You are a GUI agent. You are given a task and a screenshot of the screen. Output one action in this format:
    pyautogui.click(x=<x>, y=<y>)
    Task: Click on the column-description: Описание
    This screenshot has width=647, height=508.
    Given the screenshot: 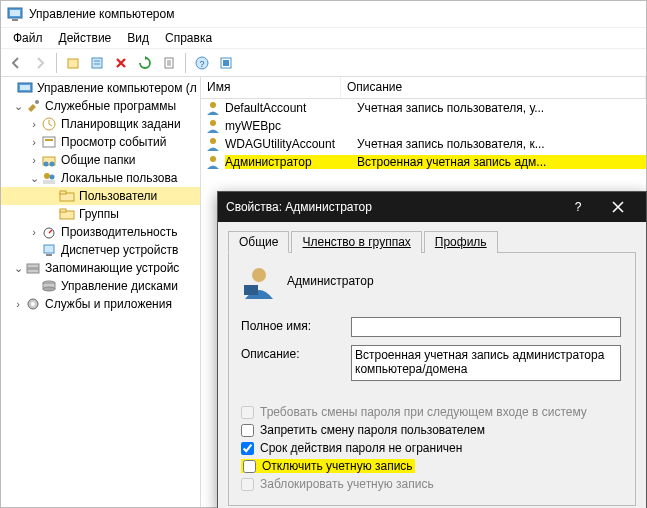 What is the action you would take?
    pyautogui.click(x=494, y=88)
    